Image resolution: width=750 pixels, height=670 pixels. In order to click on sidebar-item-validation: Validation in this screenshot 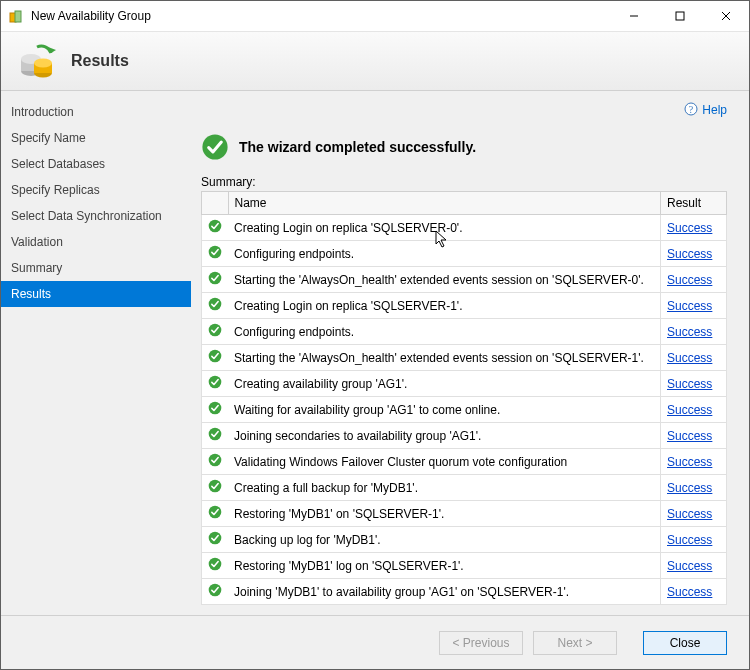, I will do `click(96, 242)`.